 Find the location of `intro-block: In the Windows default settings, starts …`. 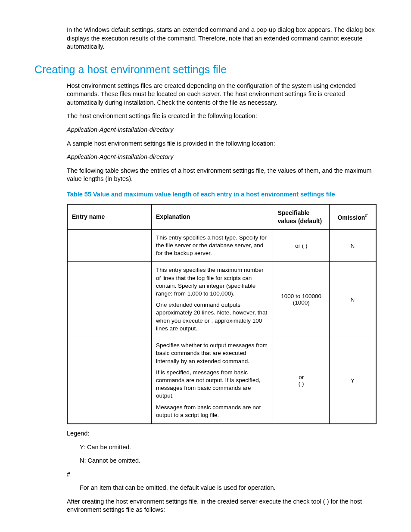

intro-block: In the Windows default settings, starts … is located at coordinates (221, 39).